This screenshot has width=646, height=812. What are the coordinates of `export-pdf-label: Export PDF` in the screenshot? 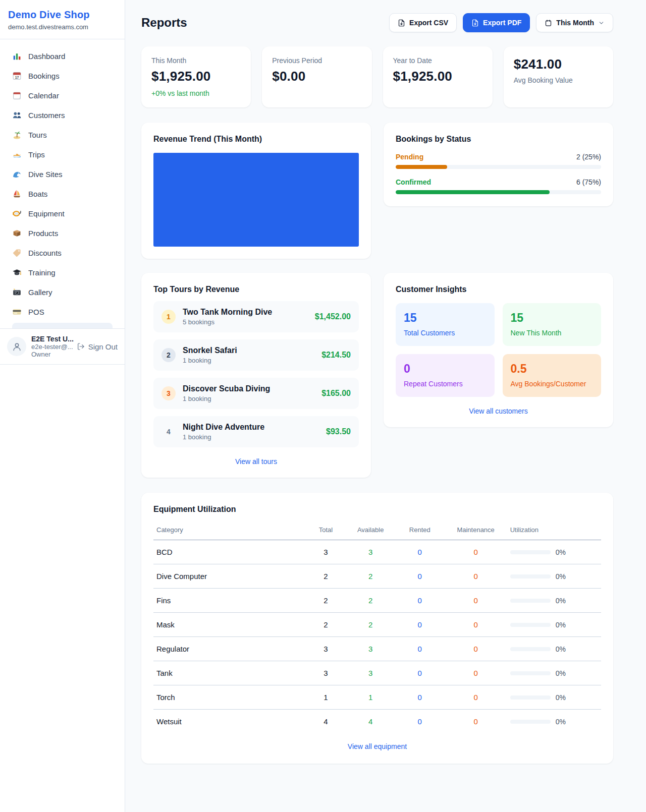 It's located at (502, 23).